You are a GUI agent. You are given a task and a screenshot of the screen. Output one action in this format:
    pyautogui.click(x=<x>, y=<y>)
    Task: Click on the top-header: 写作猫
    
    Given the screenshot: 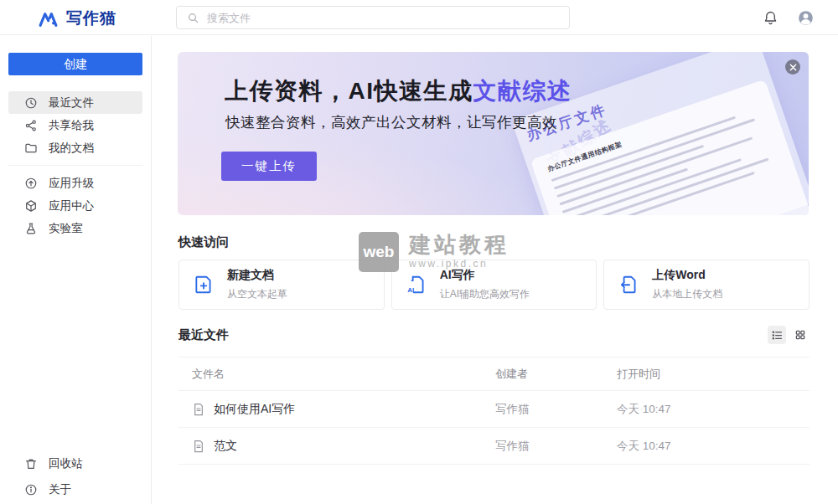 What is the action you would take?
    pyautogui.click(x=419, y=18)
    